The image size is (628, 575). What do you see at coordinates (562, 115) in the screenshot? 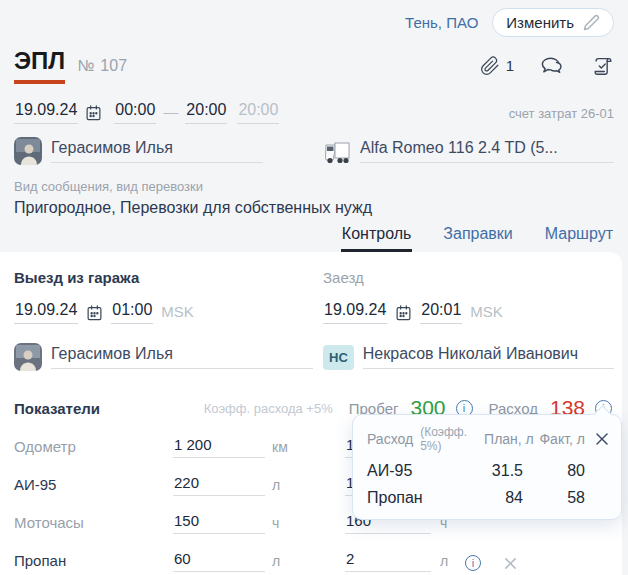
I see `cost-account-label: счет затрат 26-01` at bounding box center [562, 115].